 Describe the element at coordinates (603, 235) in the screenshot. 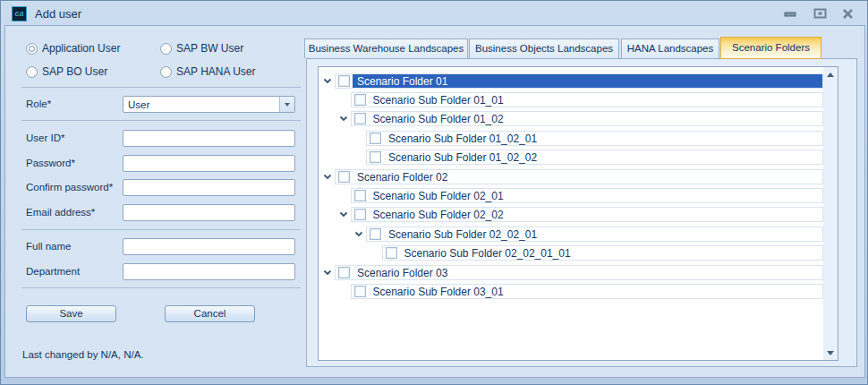

I see `tree-item-label: Scenario Sub Folder 02_02_01` at that location.